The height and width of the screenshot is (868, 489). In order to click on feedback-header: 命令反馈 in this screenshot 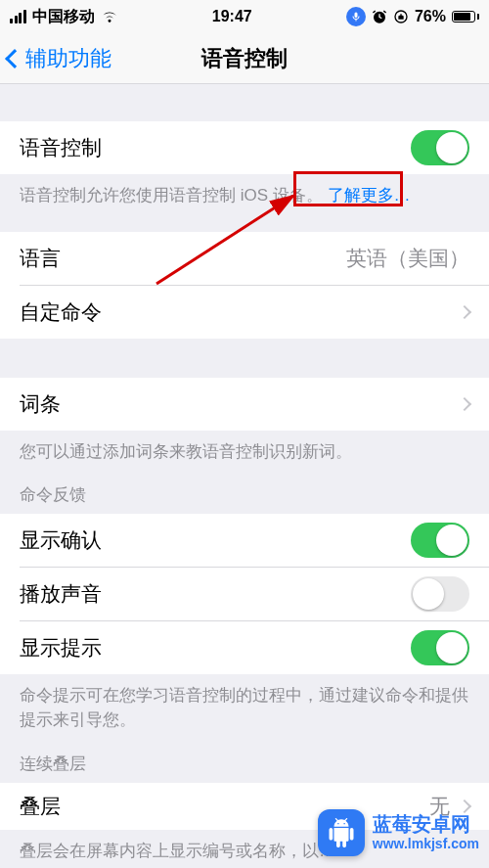, I will do `click(244, 491)`.